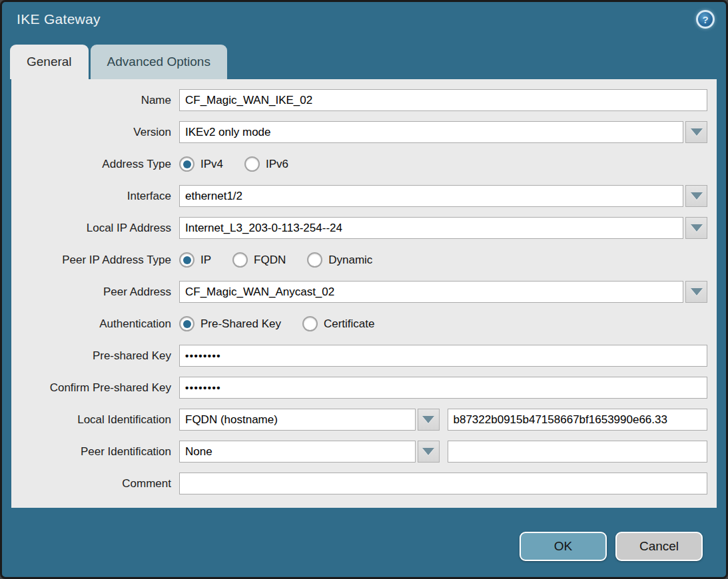  What do you see at coordinates (95, 196) in the screenshot?
I see `interface-label: Interface` at bounding box center [95, 196].